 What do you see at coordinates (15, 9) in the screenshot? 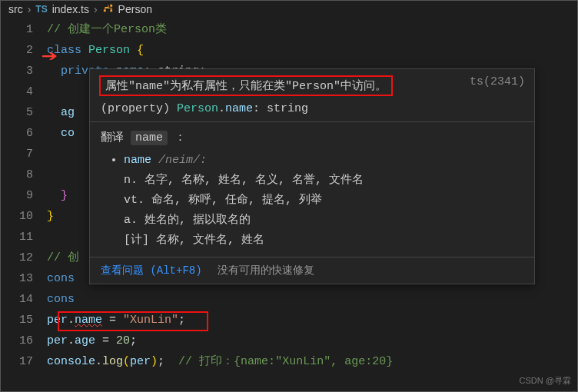
I see `breadcrumb-folder: src` at bounding box center [15, 9].